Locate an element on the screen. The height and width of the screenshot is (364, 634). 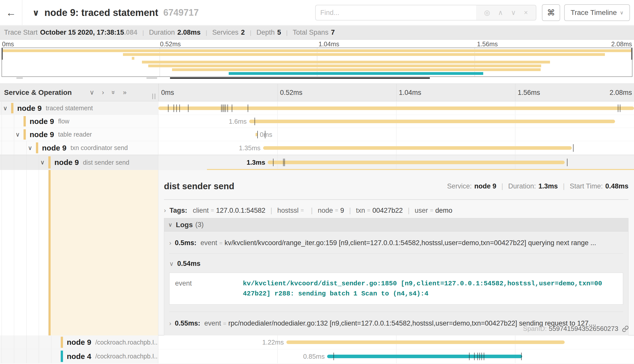
view-selector-button: Trace Timeline ∨ is located at coordinates (597, 13).